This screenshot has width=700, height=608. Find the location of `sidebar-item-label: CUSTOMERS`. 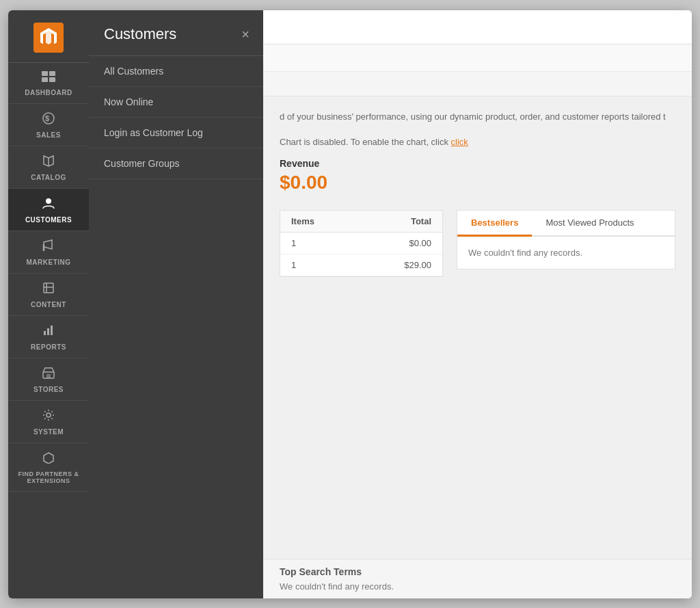

sidebar-item-label: CUSTOMERS is located at coordinates (49, 220).